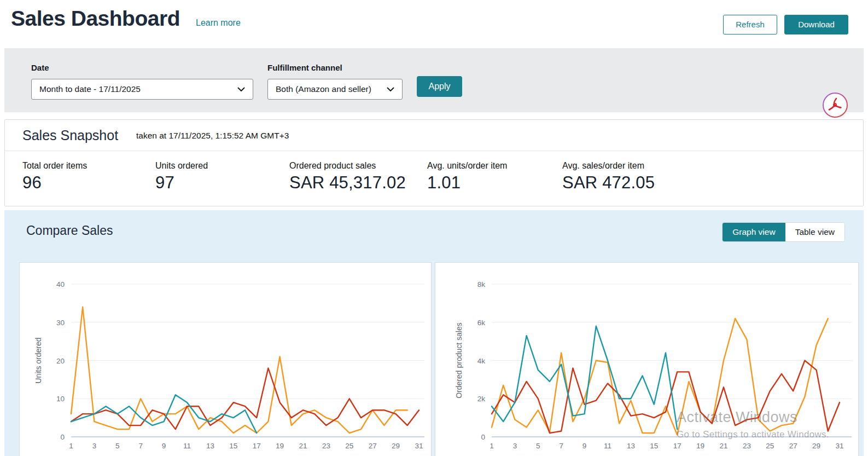 This screenshot has height=456, width=868. What do you see at coordinates (70, 136) in the screenshot?
I see `sales-snapshot-title: Sales Snapshot` at bounding box center [70, 136].